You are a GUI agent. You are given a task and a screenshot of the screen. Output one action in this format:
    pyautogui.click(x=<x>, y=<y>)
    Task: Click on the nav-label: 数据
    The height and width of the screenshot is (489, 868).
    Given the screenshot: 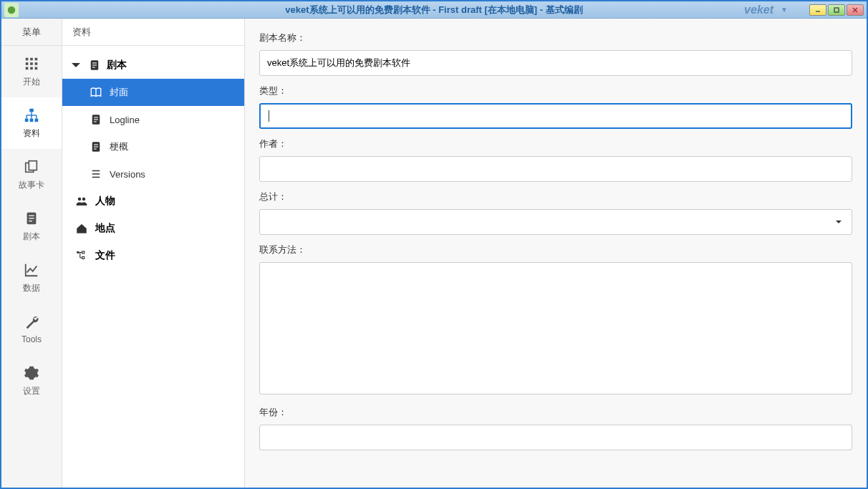 What is the action you would take?
    pyautogui.click(x=32, y=288)
    